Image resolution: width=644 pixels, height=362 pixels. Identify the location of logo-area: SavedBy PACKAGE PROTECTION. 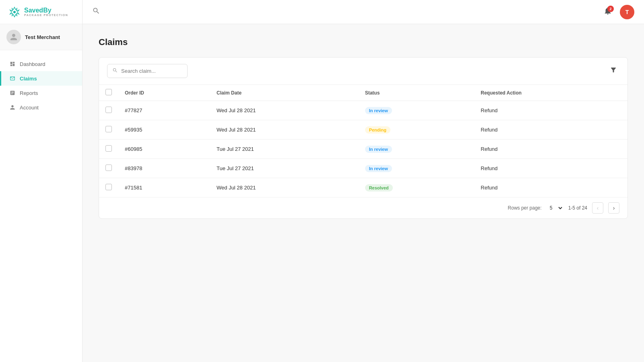
(41, 12).